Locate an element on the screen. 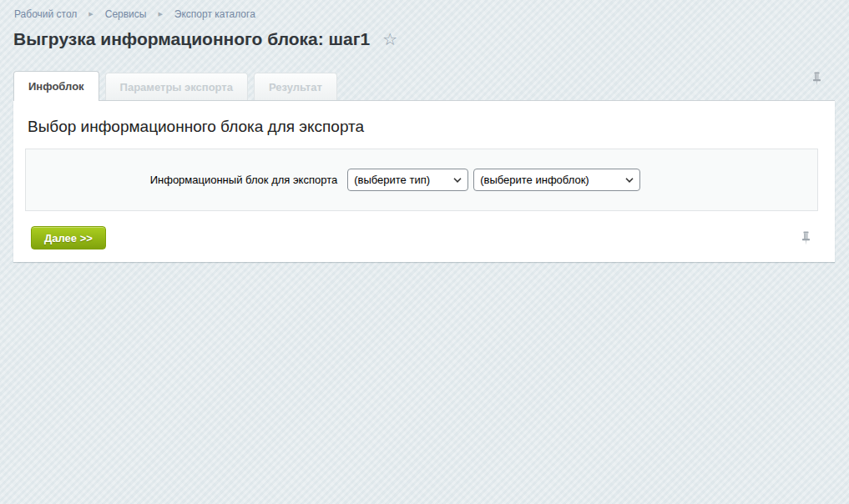  form-row: Информационный блок для экспорта (выбери… is located at coordinates (422, 180).